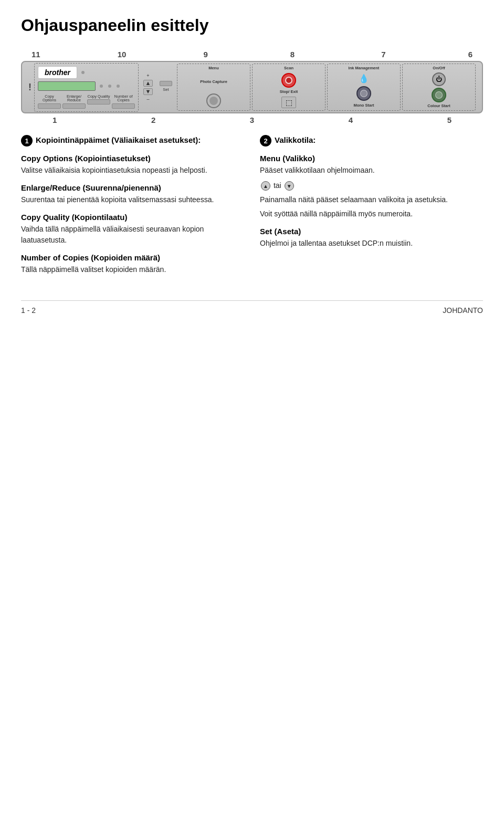 This screenshot has height=837, width=504. Describe the element at coordinates (214, 68) in the screenshot. I see `menu-label: Menu` at that location.